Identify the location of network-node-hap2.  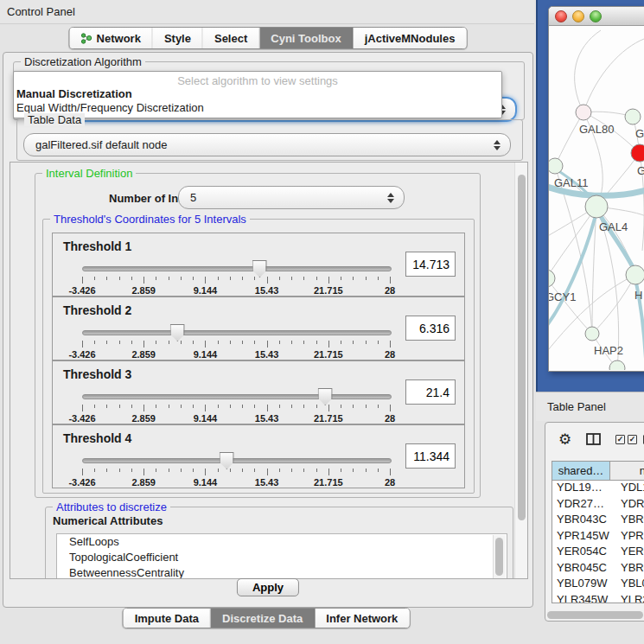
(592, 334).